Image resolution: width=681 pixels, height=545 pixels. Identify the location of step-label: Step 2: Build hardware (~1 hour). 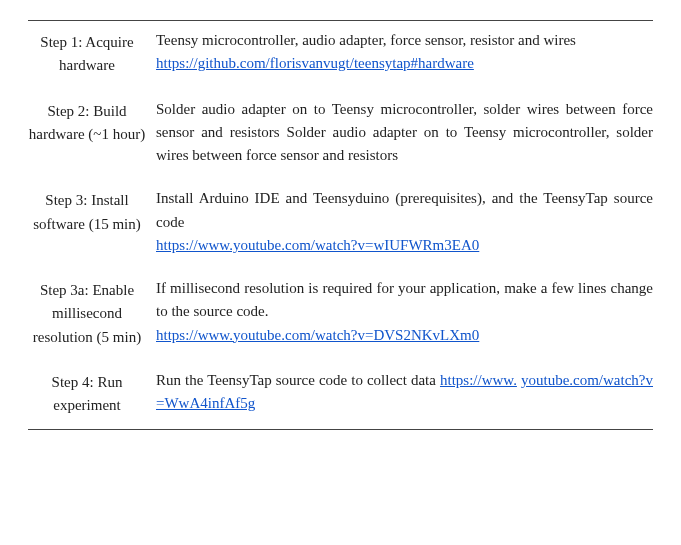
(87, 122).